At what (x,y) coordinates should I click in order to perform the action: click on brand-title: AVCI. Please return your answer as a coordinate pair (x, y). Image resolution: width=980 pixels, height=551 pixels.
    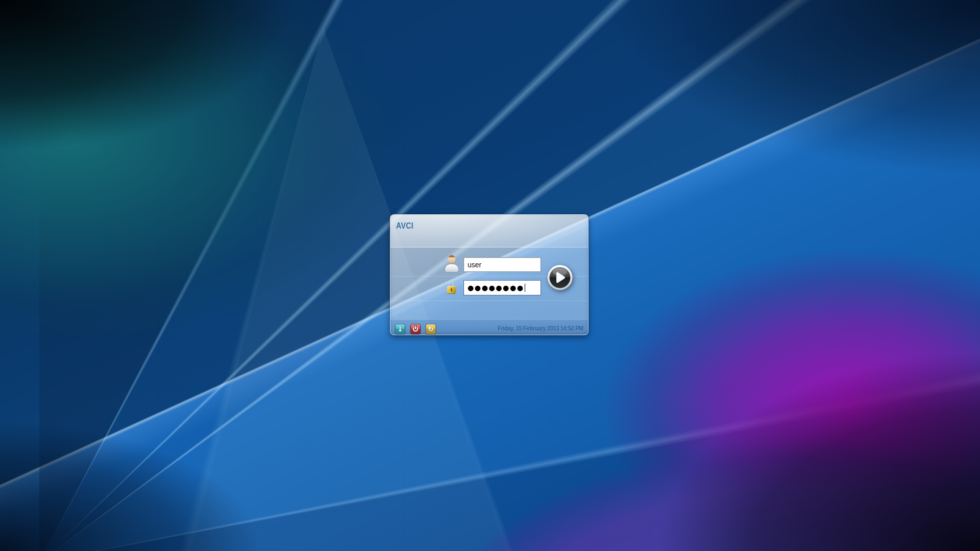
    Looking at the image, I should click on (405, 226).